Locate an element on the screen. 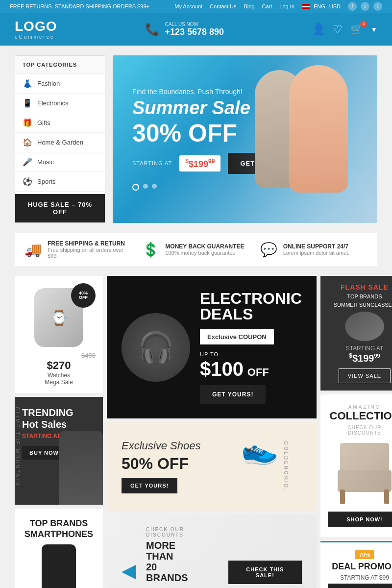 This screenshot has width=392, height=588. feature-money-desc: 100% money back guarantee is located at coordinates (205, 253).